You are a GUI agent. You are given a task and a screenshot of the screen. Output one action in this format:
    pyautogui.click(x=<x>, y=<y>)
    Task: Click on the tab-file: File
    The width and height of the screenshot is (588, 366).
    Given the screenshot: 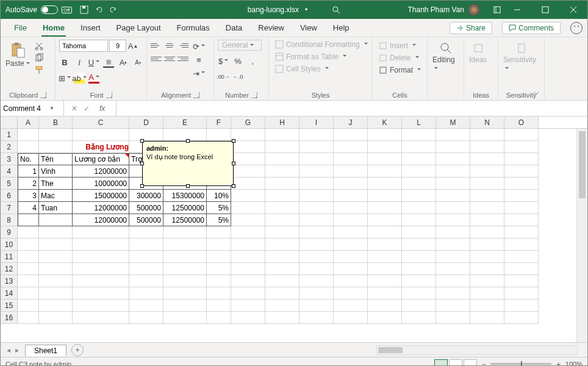 What is the action you would take?
    pyautogui.click(x=21, y=28)
    